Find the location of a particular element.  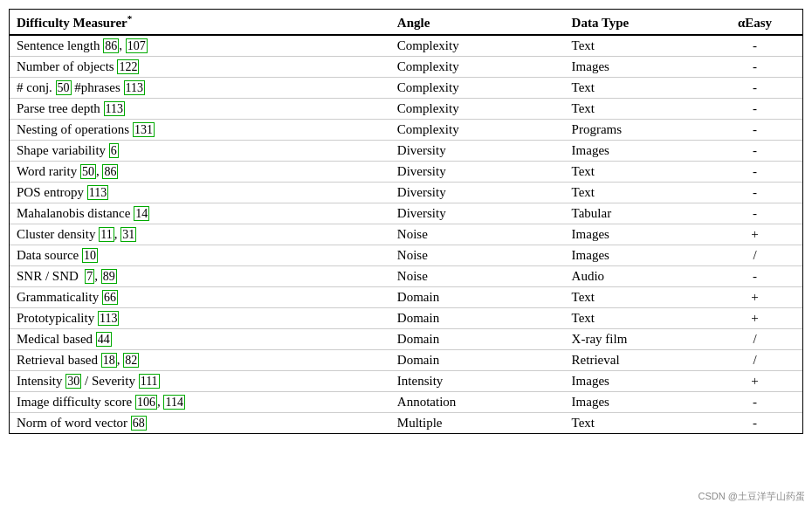

cell-datatype: Audio is located at coordinates (636, 277).